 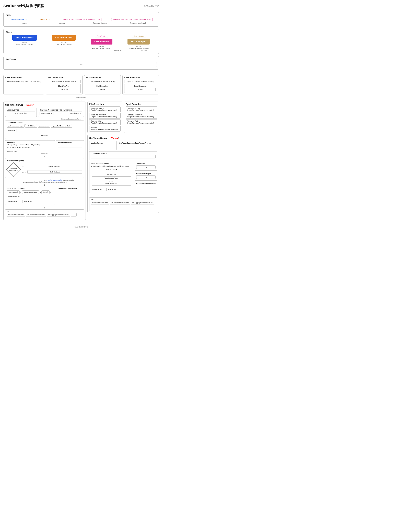 I want to click on worker-rm-box: ResourceManager ......, so click(x=146, y=176).